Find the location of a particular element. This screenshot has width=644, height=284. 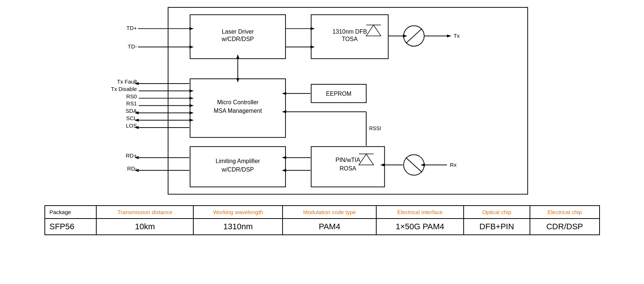

cell-optical-chip: DFB+PIN is located at coordinates (497, 227).